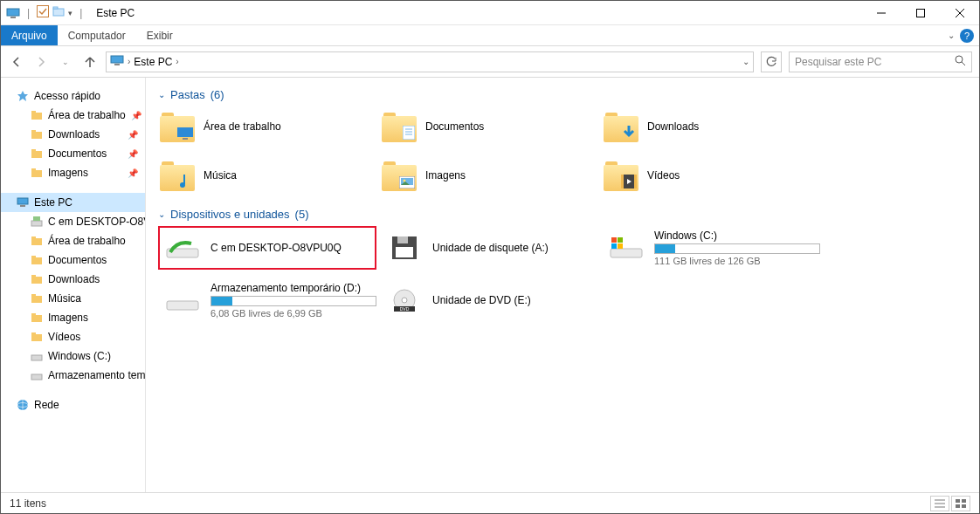 This screenshot has height=514, width=980. I want to click on section-count: (5), so click(302, 215).